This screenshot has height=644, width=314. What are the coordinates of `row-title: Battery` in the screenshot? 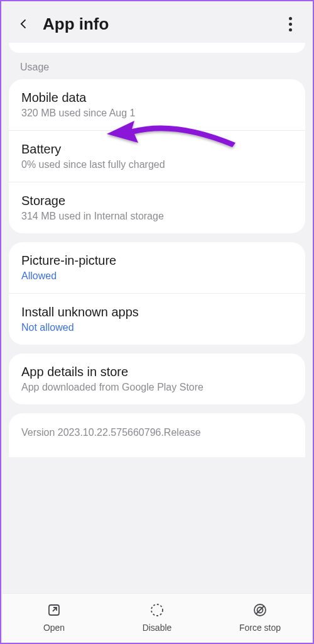 It's located at (157, 150).